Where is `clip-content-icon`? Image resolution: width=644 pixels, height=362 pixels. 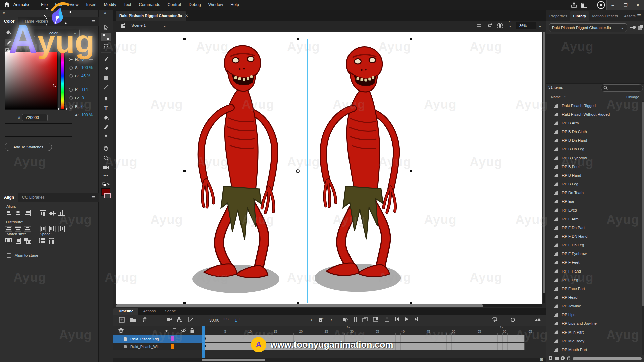
clip-content-icon is located at coordinates (500, 25).